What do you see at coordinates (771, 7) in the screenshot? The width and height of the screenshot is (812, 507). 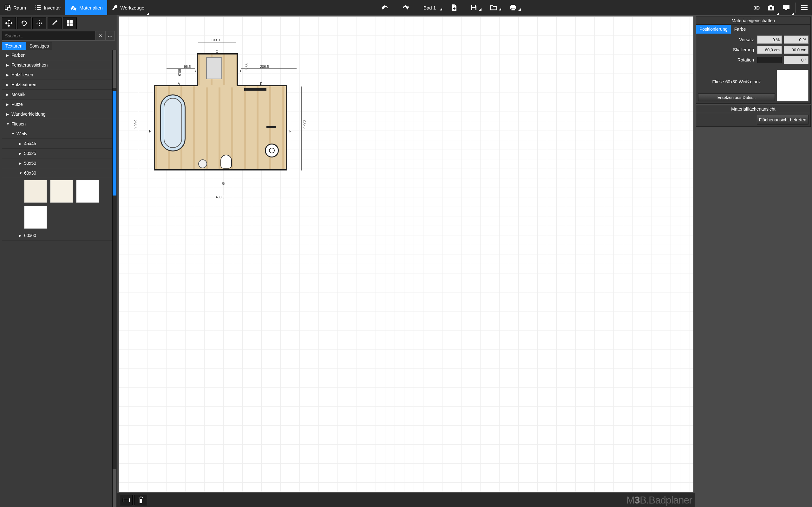 I see `snapshot-button` at bounding box center [771, 7].